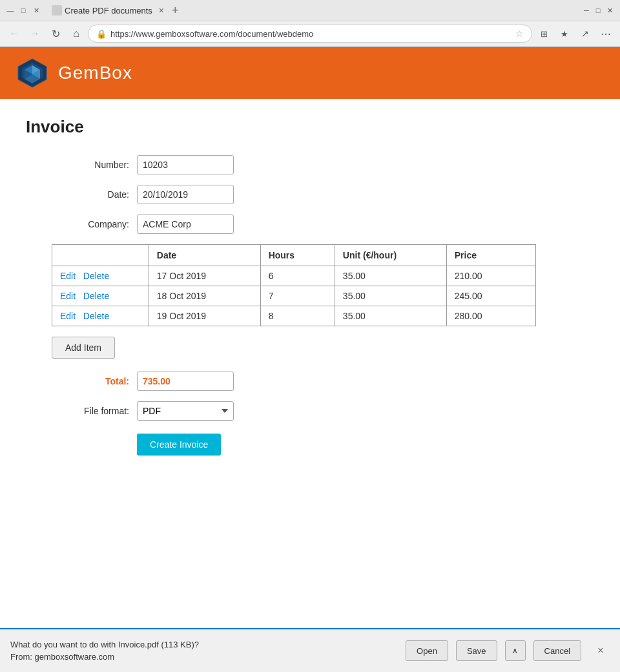  Describe the element at coordinates (310, 650) in the screenshot. I see `download-bar: What do you want to do with Invoice.pdf …` at that location.